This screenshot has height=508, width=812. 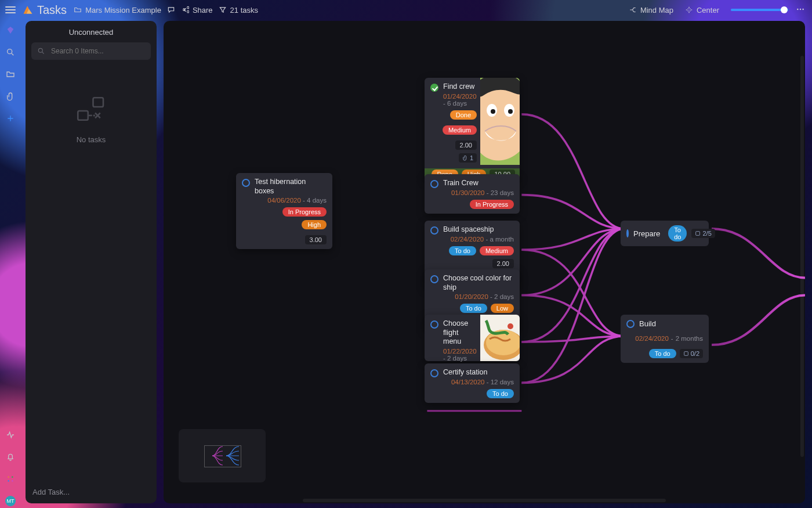 What do you see at coordinates (434, 88) in the screenshot?
I see `status-done-icon` at bounding box center [434, 88].